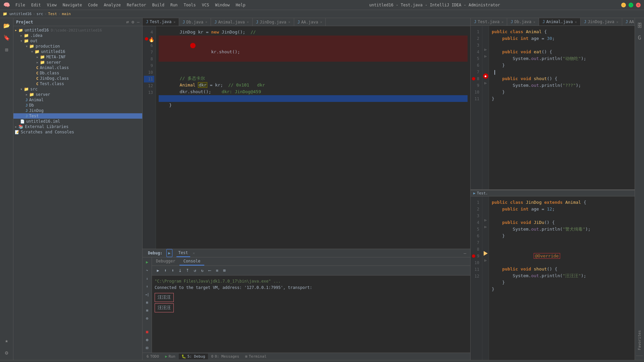 The width and height of the screenshot is (644, 362). I want to click on tree-item-metainf: ▸ 📁 META-INF, so click(78, 57).